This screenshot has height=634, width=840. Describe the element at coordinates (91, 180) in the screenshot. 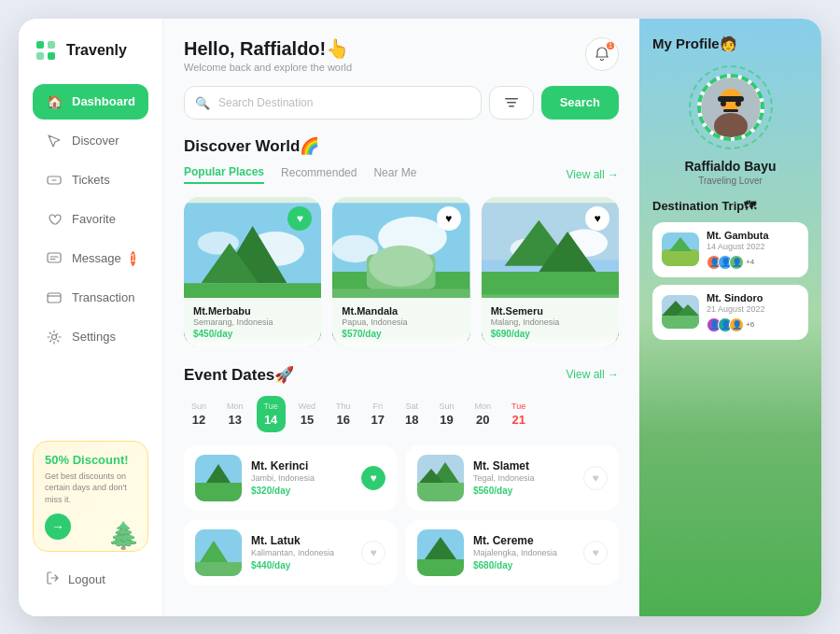

I see `sidebar-item-tickets: Tickets` at that location.